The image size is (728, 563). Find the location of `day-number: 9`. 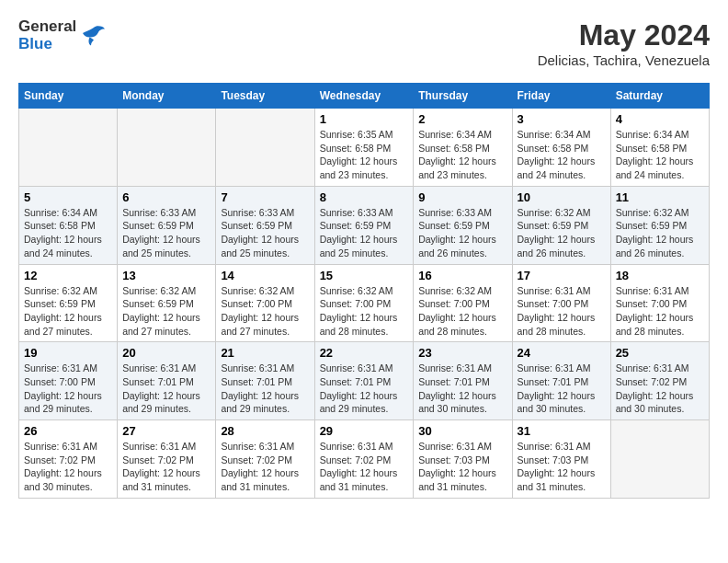

day-number: 9 is located at coordinates (462, 197).